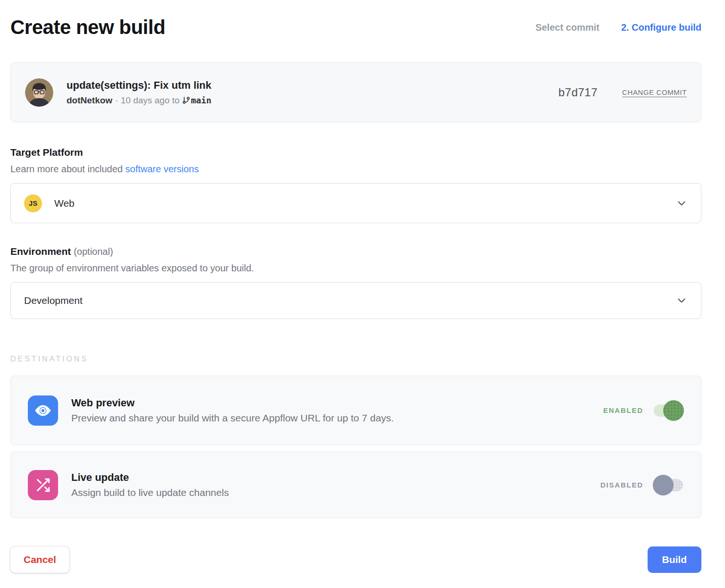 This screenshot has height=588, width=725. I want to click on commit-info: update(settings): Fix utm link dotNetkow…, so click(312, 92).